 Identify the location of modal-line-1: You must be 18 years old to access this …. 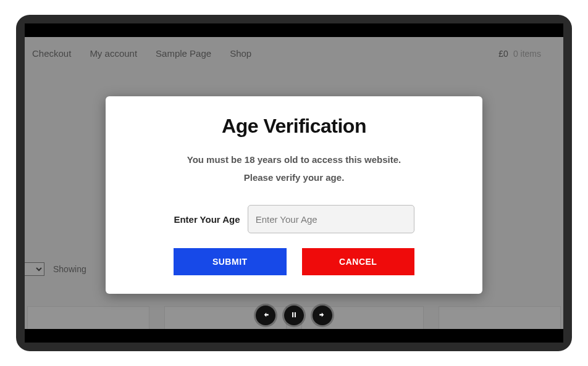
(294, 160).